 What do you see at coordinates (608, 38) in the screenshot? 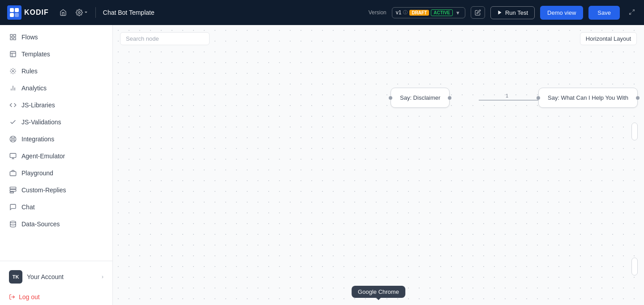
I see `horizontal-layout-button: Horizontal Layout` at bounding box center [608, 38].